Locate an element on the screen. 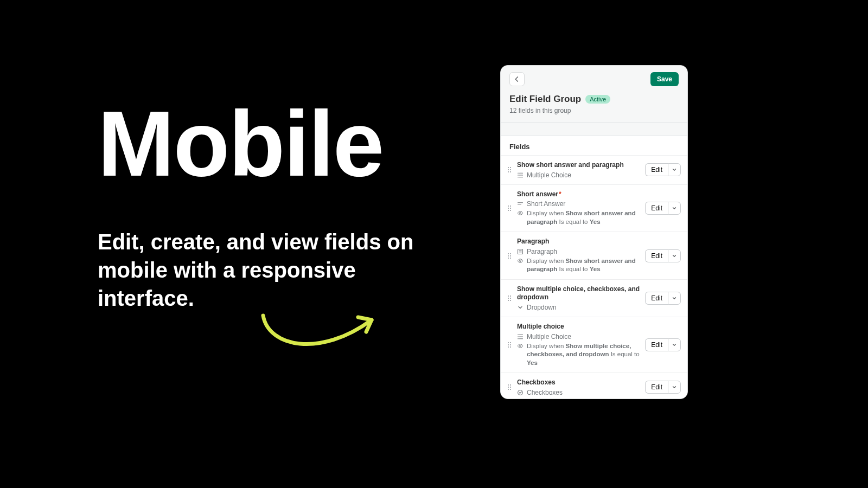  required-indicator: * is located at coordinates (560, 194).